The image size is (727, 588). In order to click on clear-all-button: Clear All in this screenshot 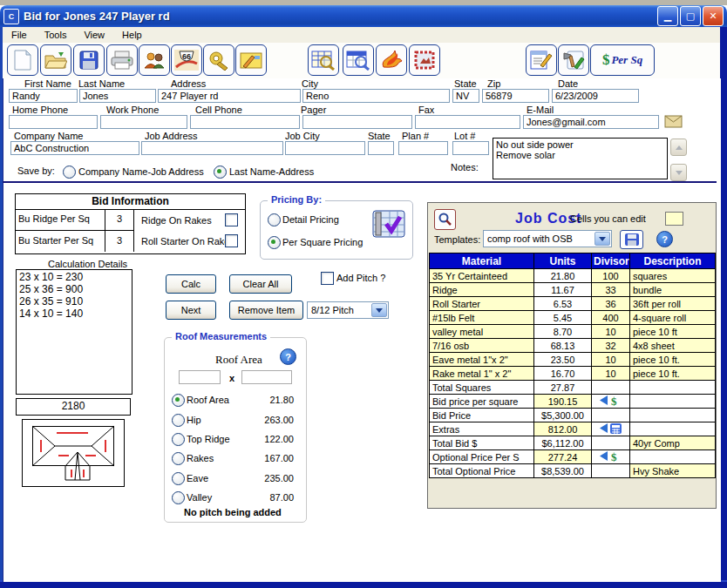, I will do `click(261, 284)`.